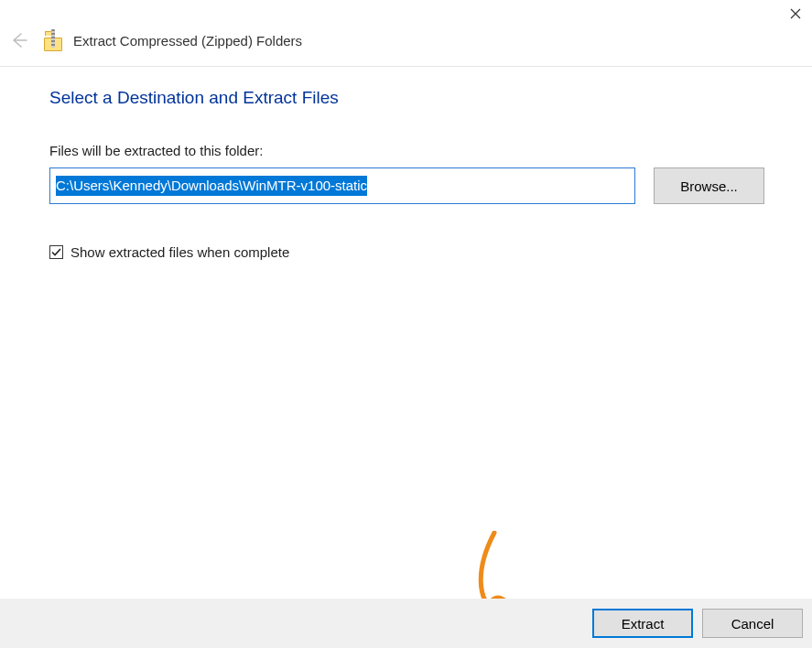 The height and width of the screenshot is (648, 812). I want to click on destination-label: Files will be extracted to this folder:, so click(406, 150).